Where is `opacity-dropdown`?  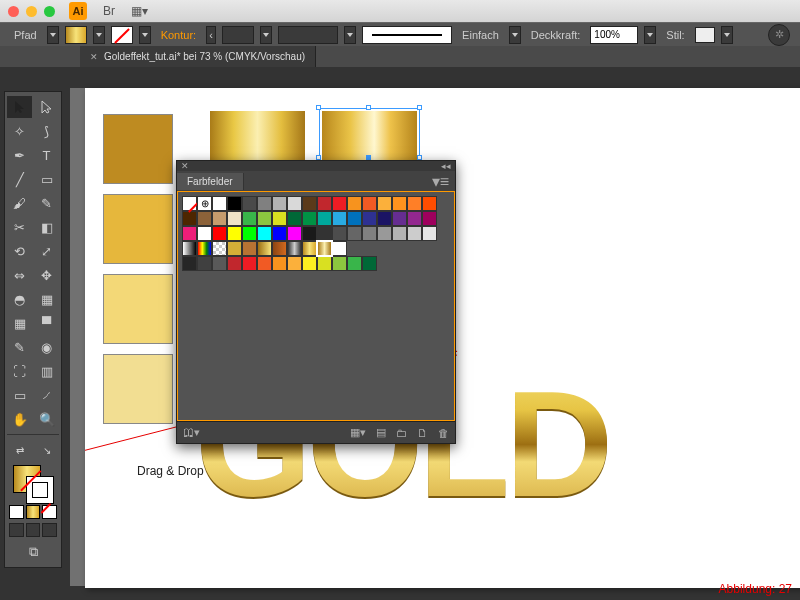
opacity-dropdown is located at coordinates (650, 35).